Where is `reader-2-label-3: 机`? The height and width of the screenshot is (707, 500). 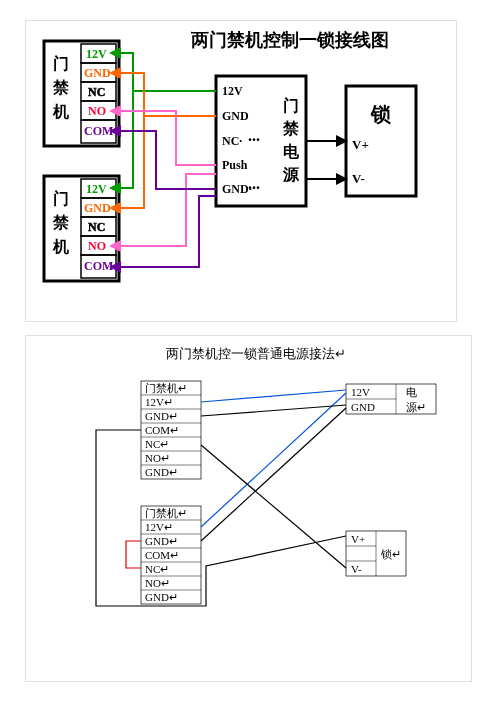 reader-2-label-3: 机 is located at coordinates (60, 246).